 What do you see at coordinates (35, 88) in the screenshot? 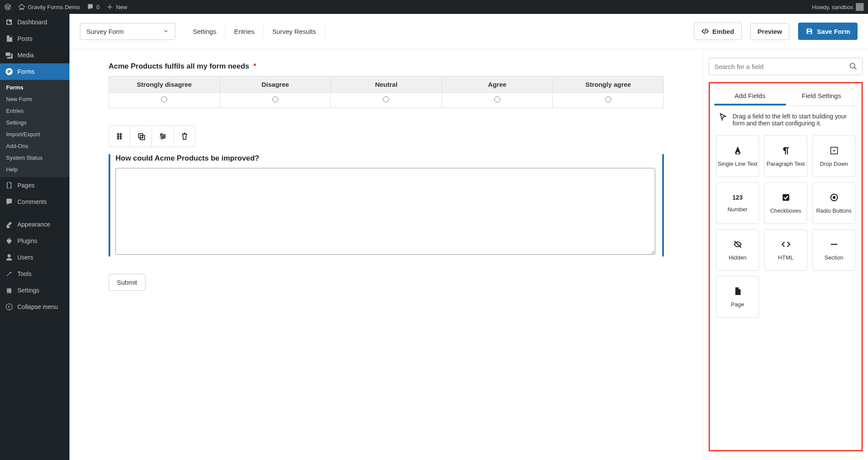
I see `submenu-forms-forms: Forms` at bounding box center [35, 88].